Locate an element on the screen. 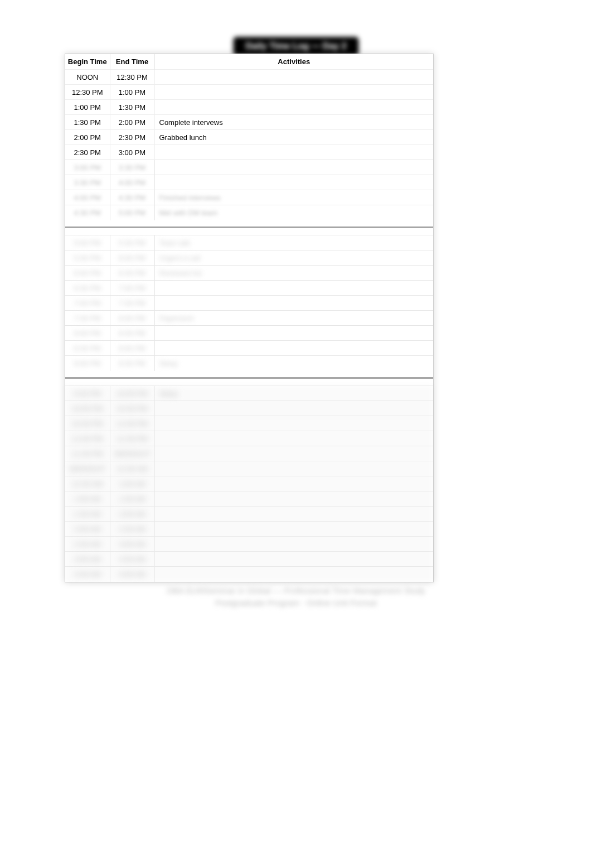  cell-end: 3:30 AM is located at coordinates (132, 559).